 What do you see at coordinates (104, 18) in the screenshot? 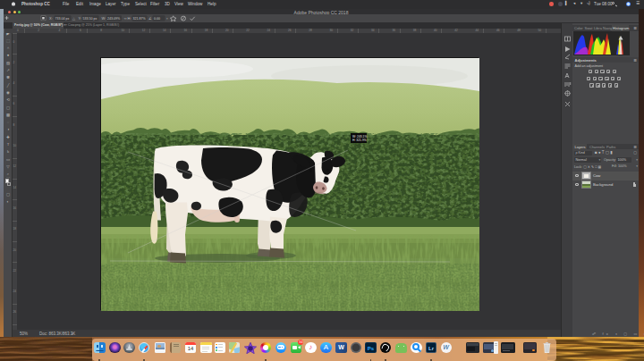
I see `svg-text: W:` at bounding box center [104, 18].